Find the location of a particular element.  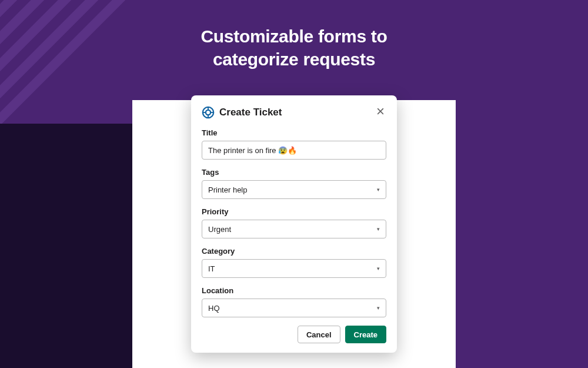

category-label: Category is located at coordinates (294, 251).